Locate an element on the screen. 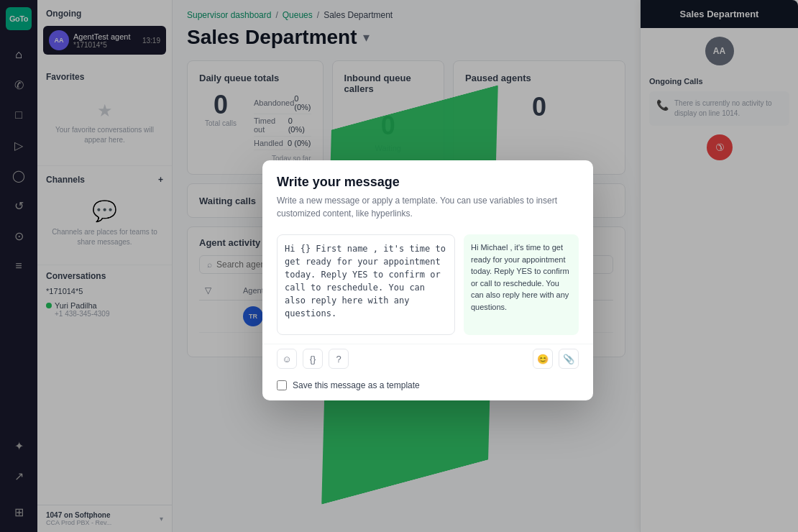  attachment-icon-button: 📎 is located at coordinates (569, 359).